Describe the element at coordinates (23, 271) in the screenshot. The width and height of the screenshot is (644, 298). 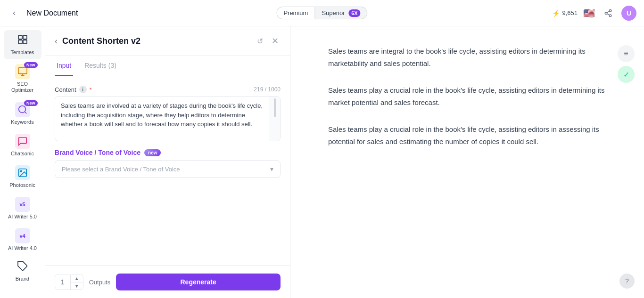
I see `sidebar-item-brand: Brand` at that location.